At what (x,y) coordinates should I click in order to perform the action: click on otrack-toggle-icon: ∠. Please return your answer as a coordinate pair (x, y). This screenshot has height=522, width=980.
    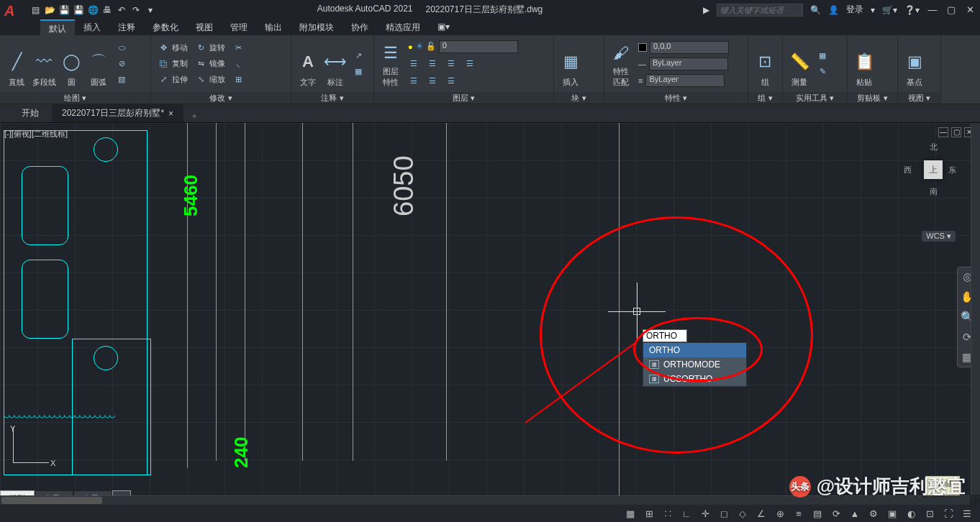
    Looking at the image, I should click on (761, 513).